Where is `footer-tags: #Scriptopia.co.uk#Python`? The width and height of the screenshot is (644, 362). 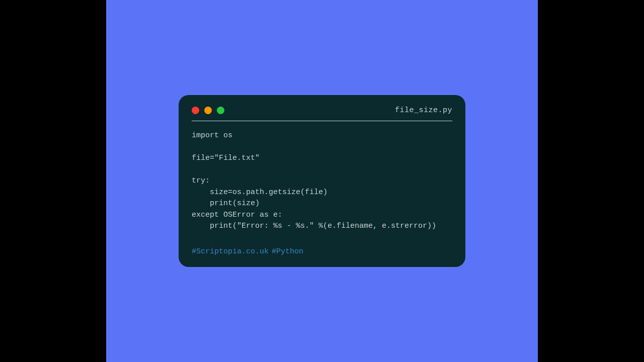 footer-tags: #Scriptopia.co.uk#Python is located at coordinates (322, 251).